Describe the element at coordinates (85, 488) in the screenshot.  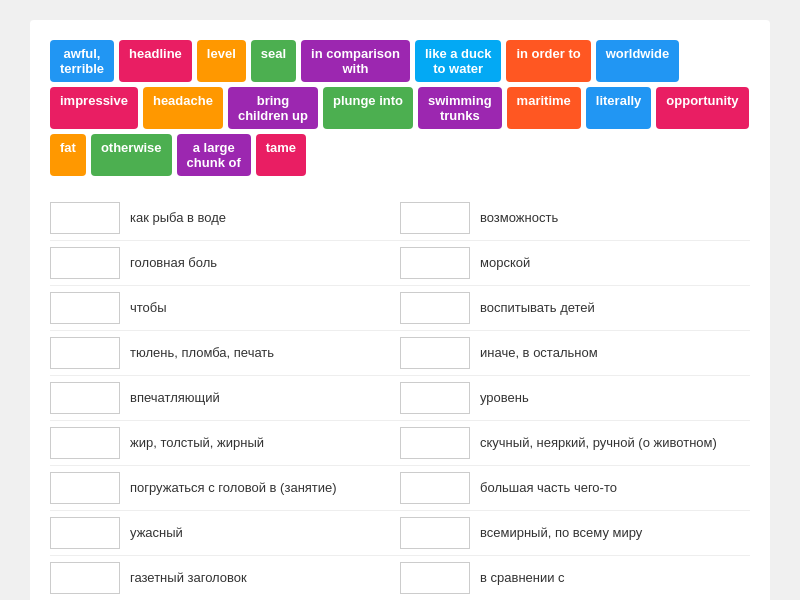
I see `answer-input-lc7` at that location.